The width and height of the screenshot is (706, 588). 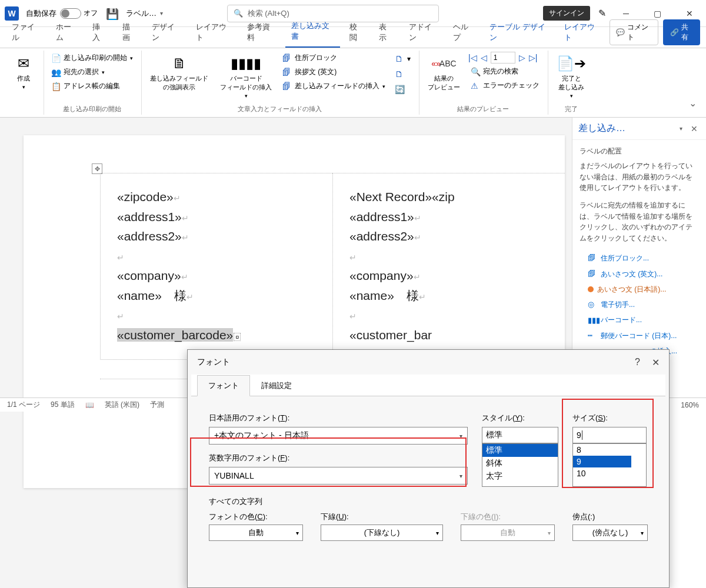 I want to click on language-status: 英語 (米国), so click(x=122, y=405).